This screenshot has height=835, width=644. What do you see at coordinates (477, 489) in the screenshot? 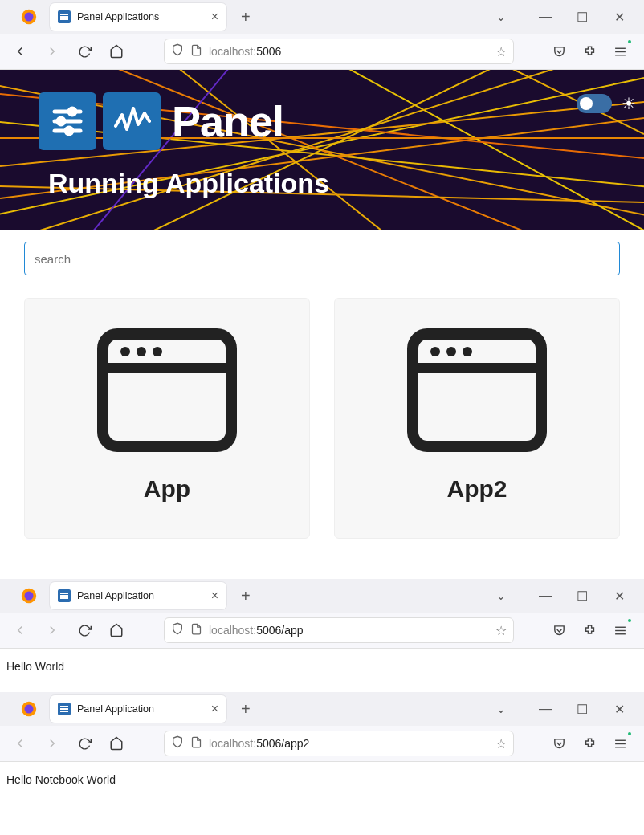
I see `card-title: App2` at bounding box center [477, 489].